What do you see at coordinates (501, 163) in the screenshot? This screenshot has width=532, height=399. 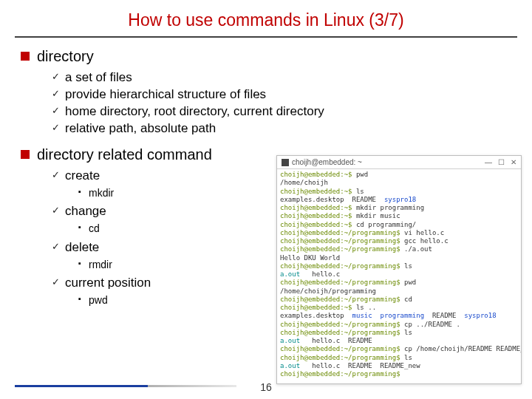 I see `maximize-icon: ☐` at bounding box center [501, 163].